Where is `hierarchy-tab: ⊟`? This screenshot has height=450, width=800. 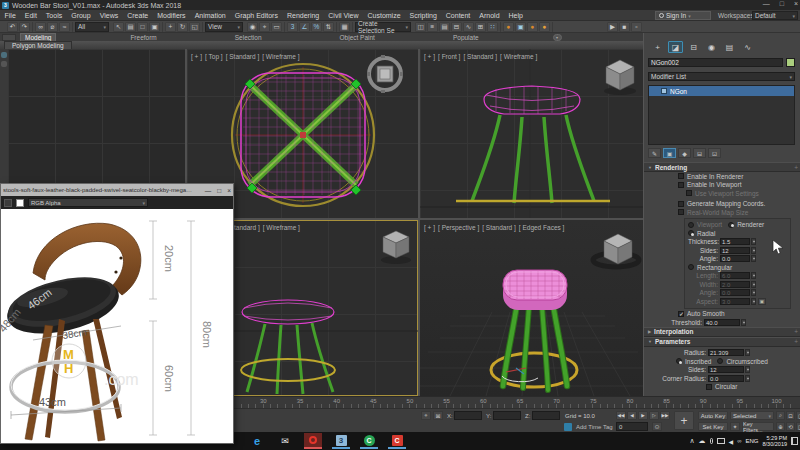 hierarchy-tab: ⊟ is located at coordinates (694, 47).